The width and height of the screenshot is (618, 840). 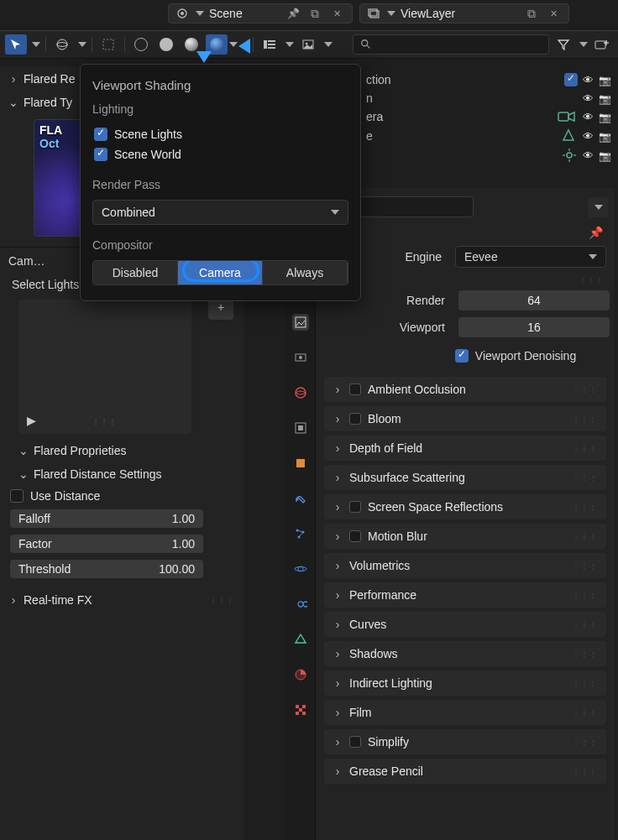 What do you see at coordinates (465, 742) in the screenshot?
I see `panel-simplify: ›Simplify⋮⋮⋮` at bounding box center [465, 742].